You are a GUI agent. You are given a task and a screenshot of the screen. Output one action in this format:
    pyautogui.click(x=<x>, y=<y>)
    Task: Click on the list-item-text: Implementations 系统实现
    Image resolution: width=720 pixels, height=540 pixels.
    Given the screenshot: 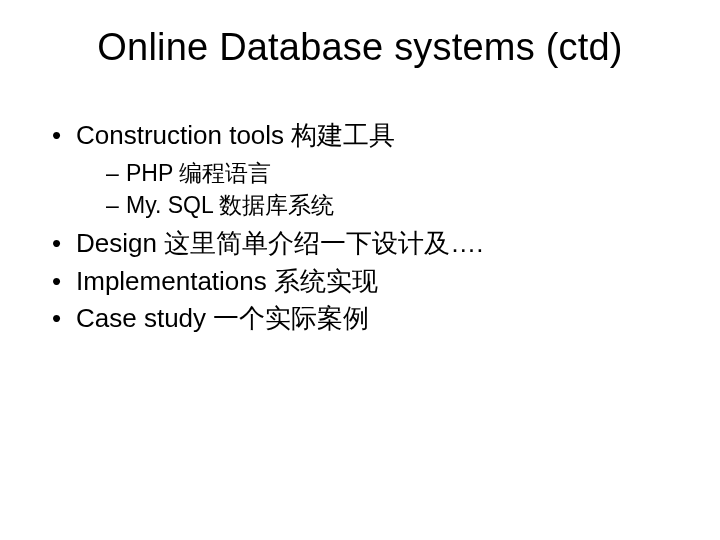 What is the action you would take?
    pyautogui.click(x=227, y=281)
    